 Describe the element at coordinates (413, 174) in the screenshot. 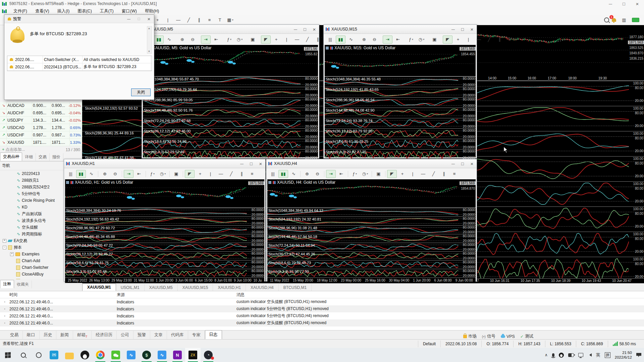

I see `vertical-line-icon: |` at that location.